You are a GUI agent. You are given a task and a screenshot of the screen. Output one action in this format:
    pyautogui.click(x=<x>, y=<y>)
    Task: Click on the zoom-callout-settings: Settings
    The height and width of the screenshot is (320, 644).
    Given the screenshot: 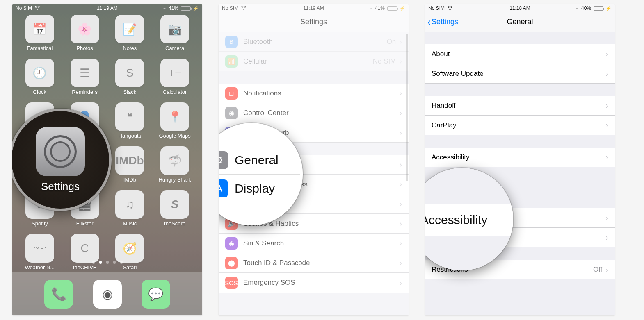 What is the action you would take?
    pyautogui.click(x=62, y=160)
    